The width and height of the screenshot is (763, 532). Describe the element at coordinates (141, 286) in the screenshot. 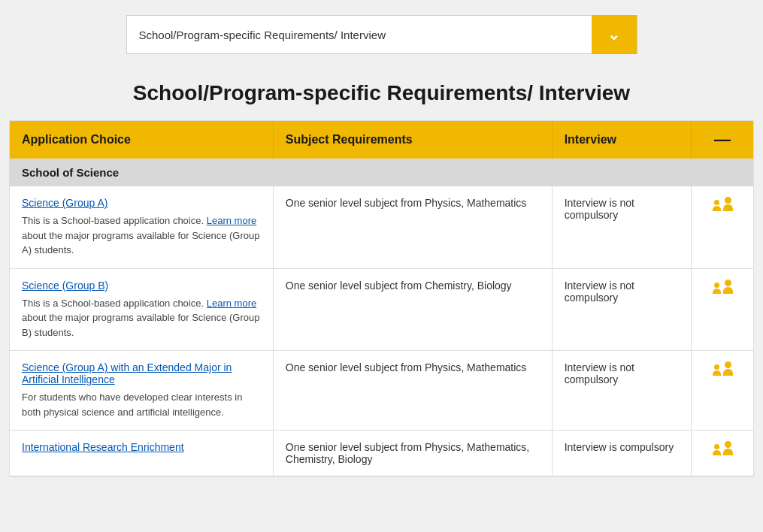

I see `science-group-b-link: Science (Group B)` at that location.